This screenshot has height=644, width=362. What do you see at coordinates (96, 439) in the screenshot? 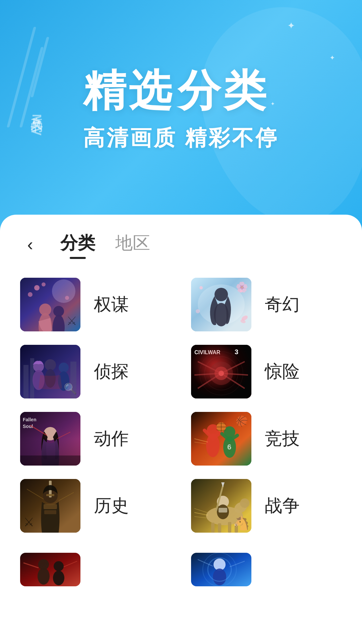
I see `category-item-dongzuo: Fallen Soul 动作` at bounding box center [96, 439].